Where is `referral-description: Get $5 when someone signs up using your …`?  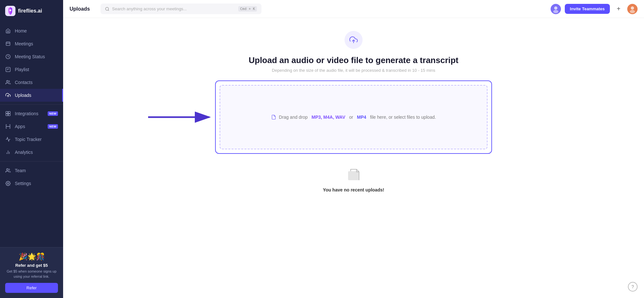
referral-description: Get $5 when someone signs up using your … is located at coordinates (32, 274).